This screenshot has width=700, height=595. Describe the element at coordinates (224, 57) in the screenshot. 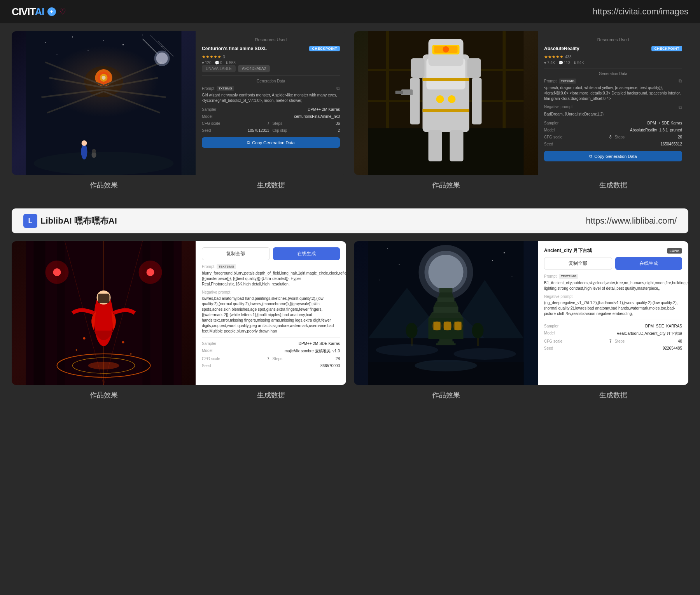

I see `star-count-tl: 3` at that location.